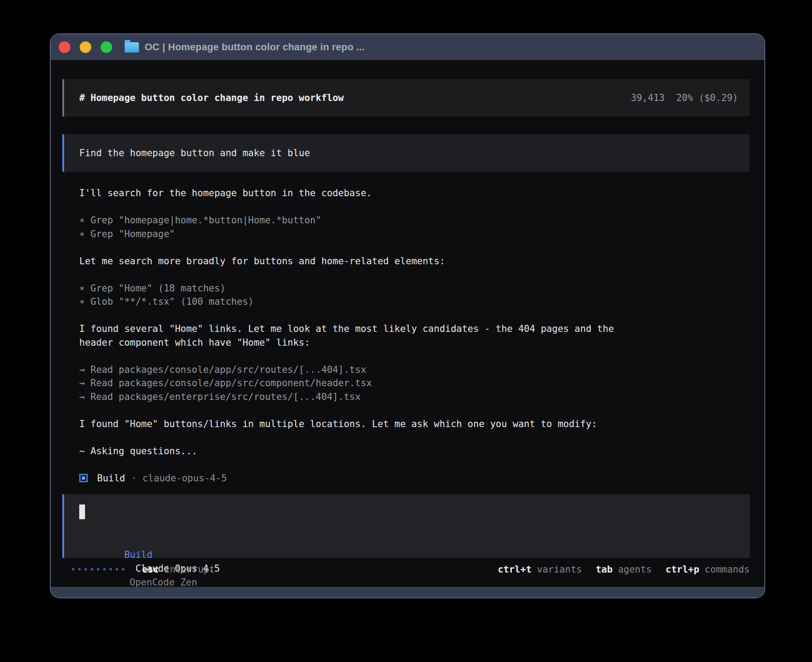  What do you see at coordinates (635, 569) in the screenshot?
I see `agents-hint-label: agents` at bounding box center [635, 569].